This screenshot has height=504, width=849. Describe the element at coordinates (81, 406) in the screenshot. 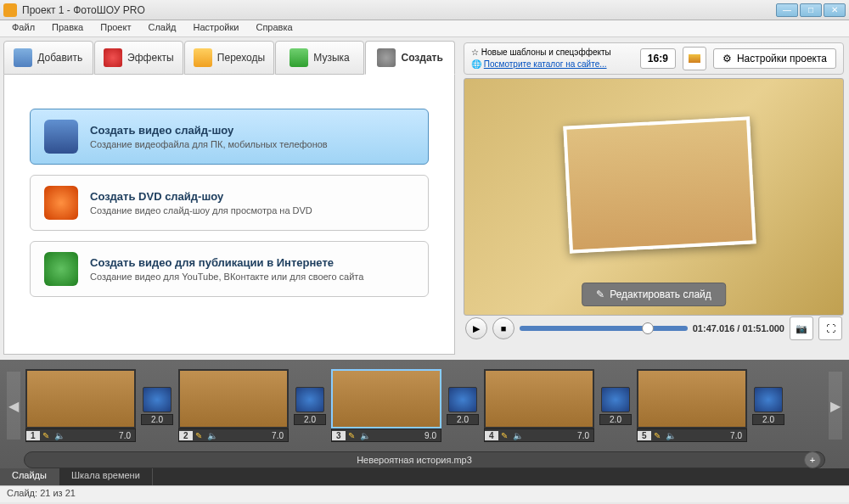

I see `timeline-slide: 1✎🔈7.0` at that location.